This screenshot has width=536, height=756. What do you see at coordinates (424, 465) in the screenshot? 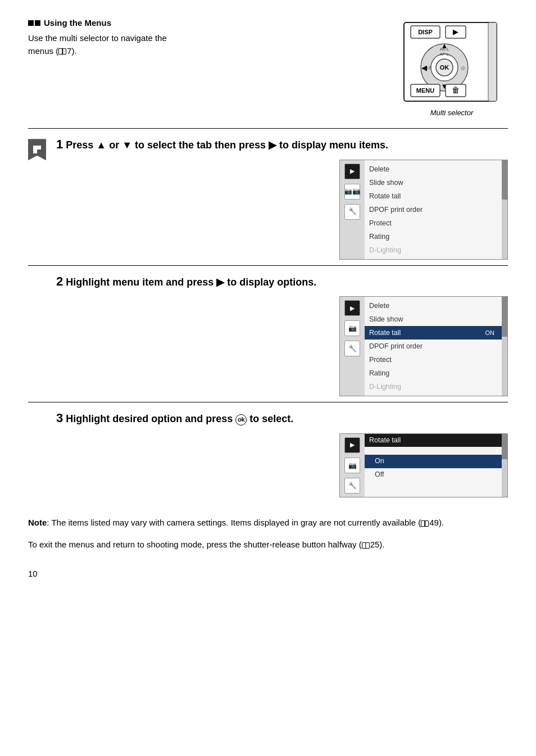
I see `step-3-menu-screenshot: 📷 🔧 Rotate tall On Off` at bounding box center [424, 465].